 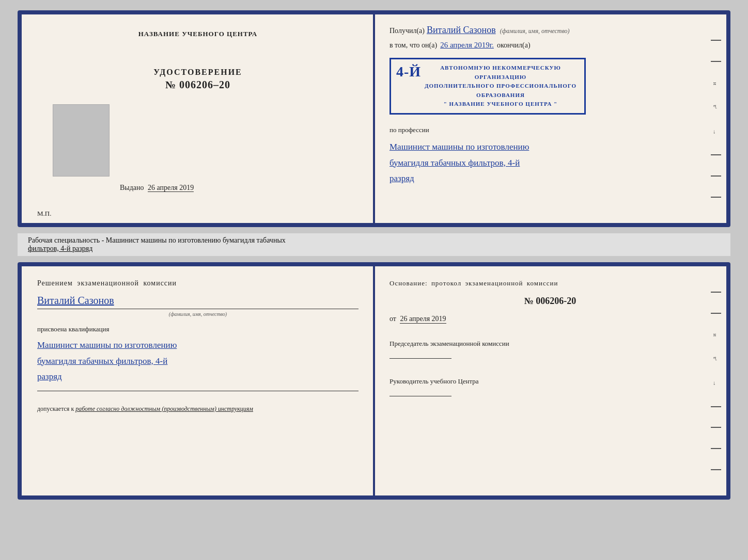 I want to click on mp-label: М.П., so click(x=44, y=214).